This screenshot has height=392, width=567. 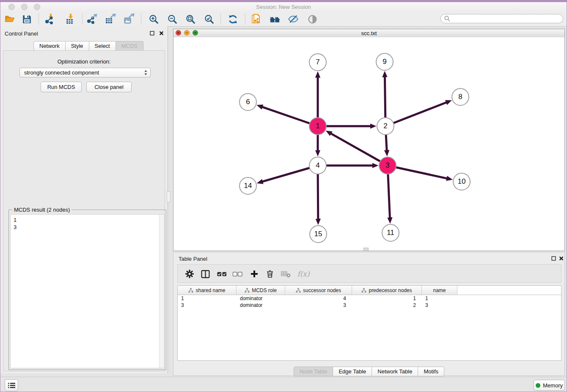 I want to click on zoom-fit-button, so click(x=190, y=19).